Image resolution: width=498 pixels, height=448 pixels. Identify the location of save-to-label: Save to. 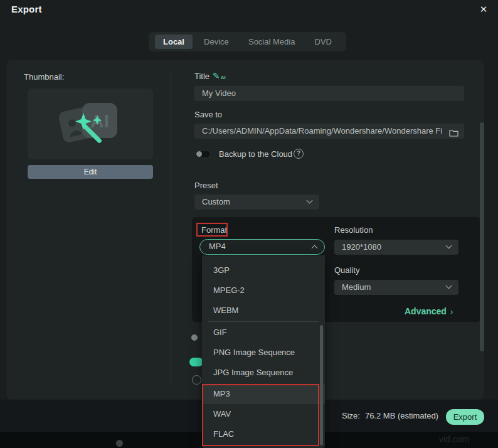
(208, 114).